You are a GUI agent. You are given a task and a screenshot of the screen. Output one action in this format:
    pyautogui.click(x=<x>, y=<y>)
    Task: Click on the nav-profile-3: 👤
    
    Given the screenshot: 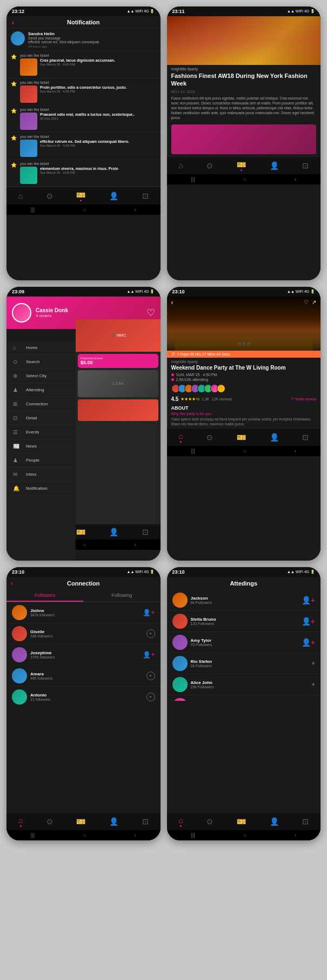 What is the action you would take?
    pyautogui.click(x=114, y=532)
    